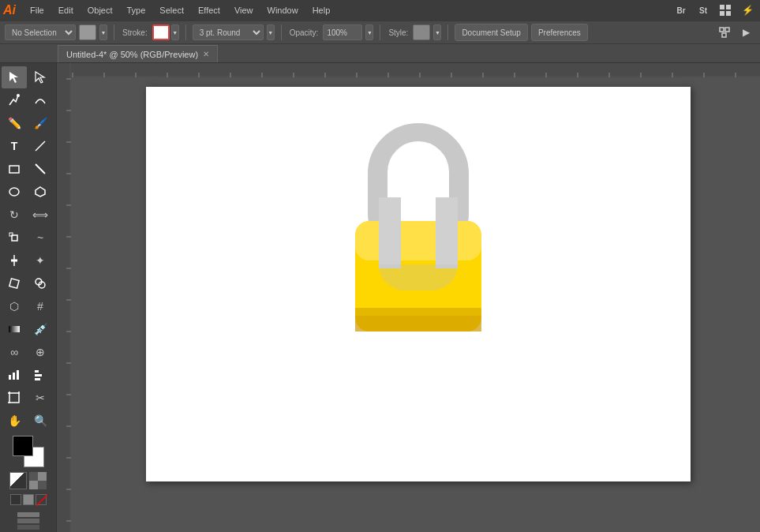  I want to click on tabs-row: Untitled-4* @ 50% (RGB/Preview) ✕, so click(380, 54).